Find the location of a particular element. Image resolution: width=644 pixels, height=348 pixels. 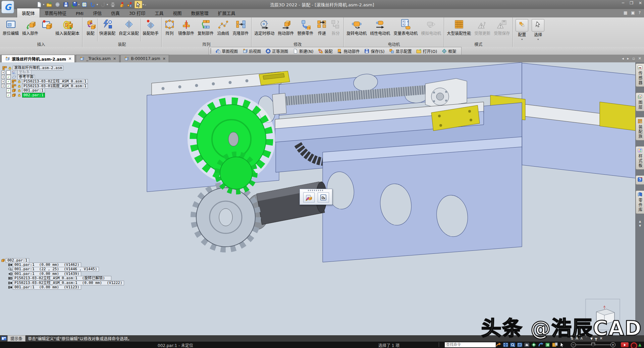

mini-toolbar-drag-handle is located at coordinates (316, 190).